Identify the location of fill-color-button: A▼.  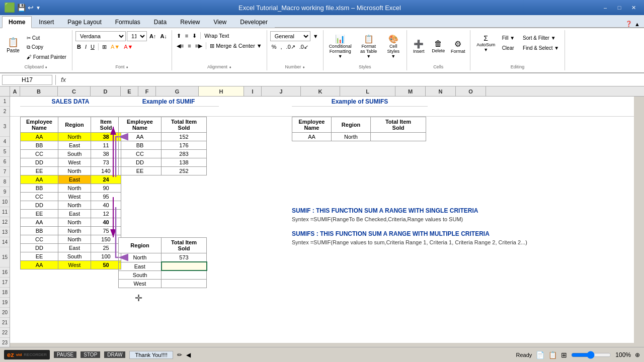
(115, 47).